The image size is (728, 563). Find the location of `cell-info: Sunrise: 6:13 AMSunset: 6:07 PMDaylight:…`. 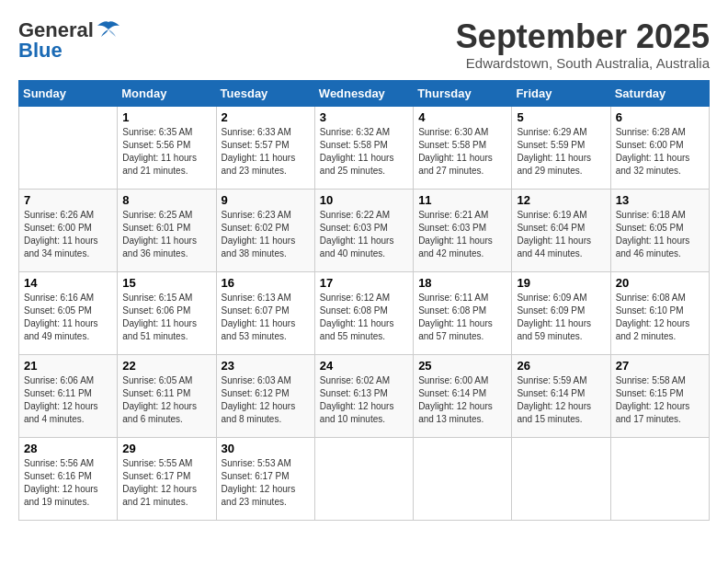

cell-info: Sunrise: 6:13 AMSunset: 6:07 PMDaylight:… is located at coordinates (259, 316).